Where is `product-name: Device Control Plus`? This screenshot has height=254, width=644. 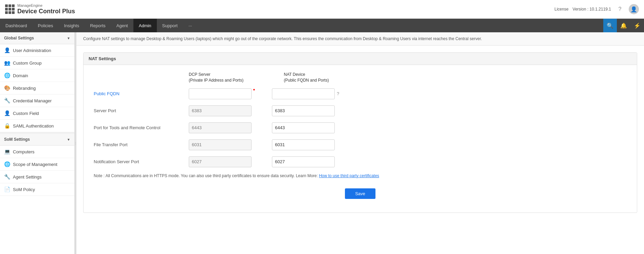 product-name: Device Control Plus is located at coordinates (46, 12).